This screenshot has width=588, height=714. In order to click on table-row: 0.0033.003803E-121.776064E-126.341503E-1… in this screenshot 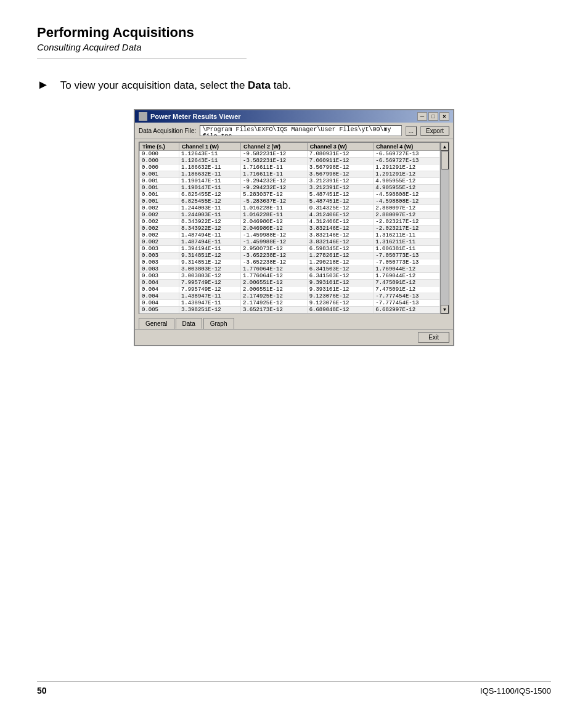, I will do `click(290, 276)`.